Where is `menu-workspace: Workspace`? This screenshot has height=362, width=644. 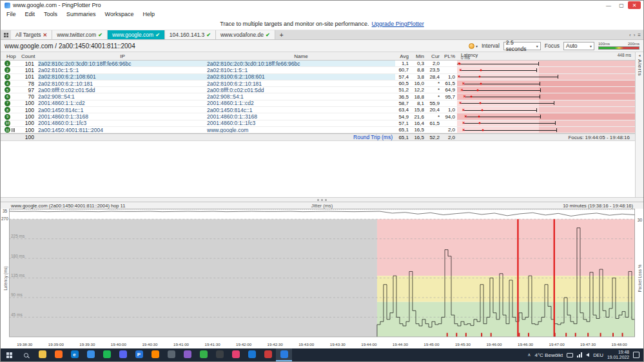 menu-workspace: Workspace is located at coordinates (120, 14).